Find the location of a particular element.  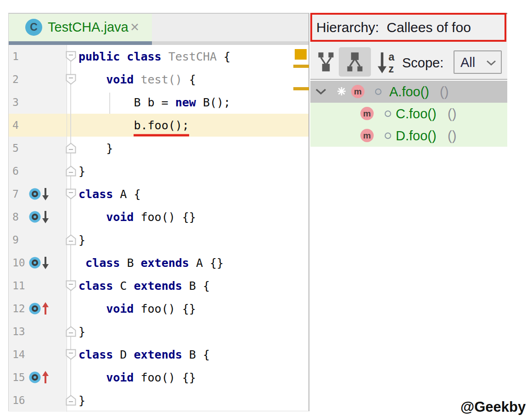

line-number: 9 is located at coordinates (16, 240).